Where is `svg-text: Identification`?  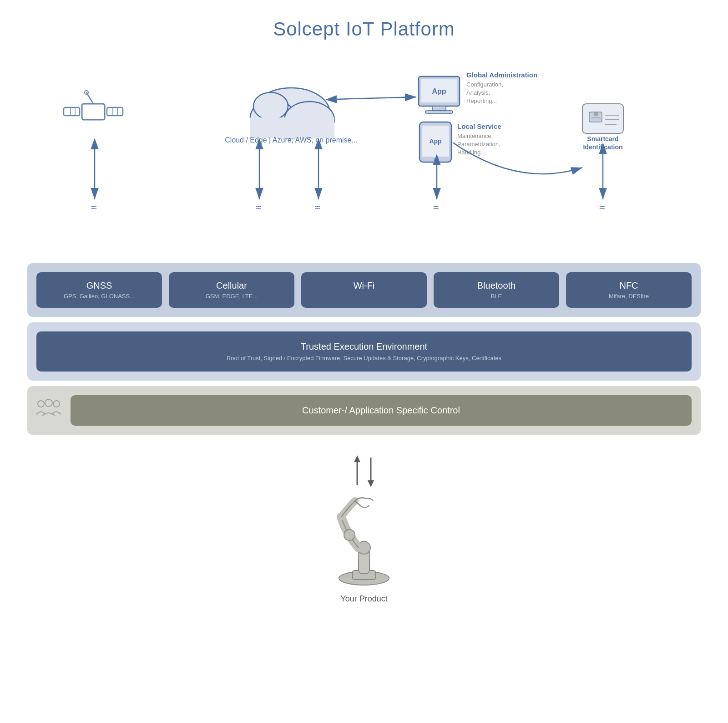
svg-text: Identification is located at coordinates (602, 147).